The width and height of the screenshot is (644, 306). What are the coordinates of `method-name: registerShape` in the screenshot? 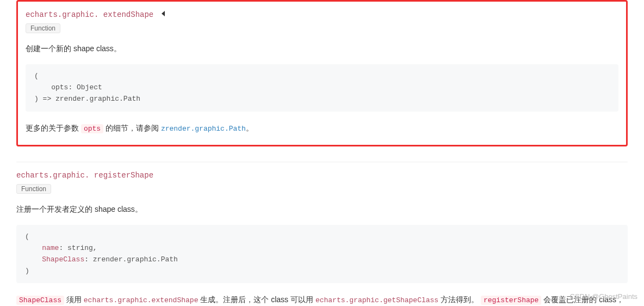 It's located at (124, 175).